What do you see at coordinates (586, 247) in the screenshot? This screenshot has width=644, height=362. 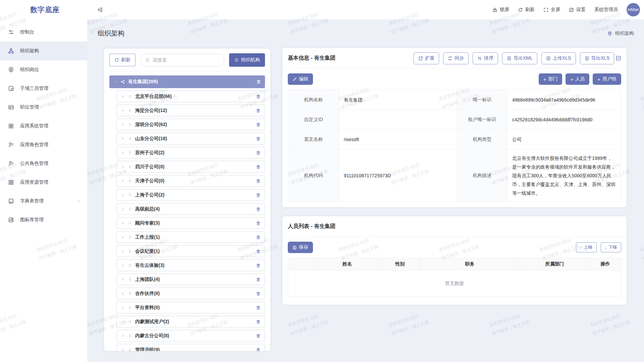 I see `move-up-button: ↑ 上移` at bounding box center [586, 247].